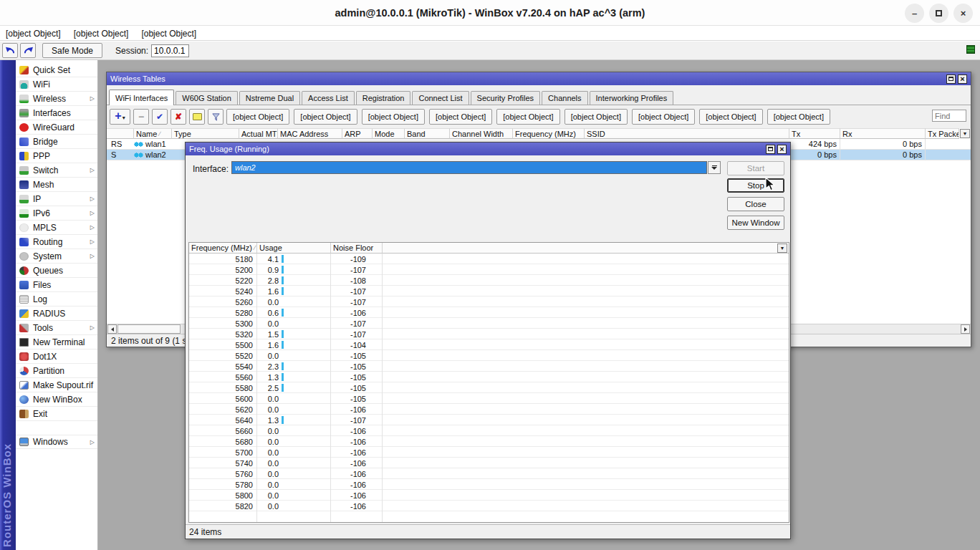 The width and height of the screenshot is (980, 550). Describe the element at coordinates (57, 85) in the screenshot. I see `sidebar-item: WiFi` at that location.